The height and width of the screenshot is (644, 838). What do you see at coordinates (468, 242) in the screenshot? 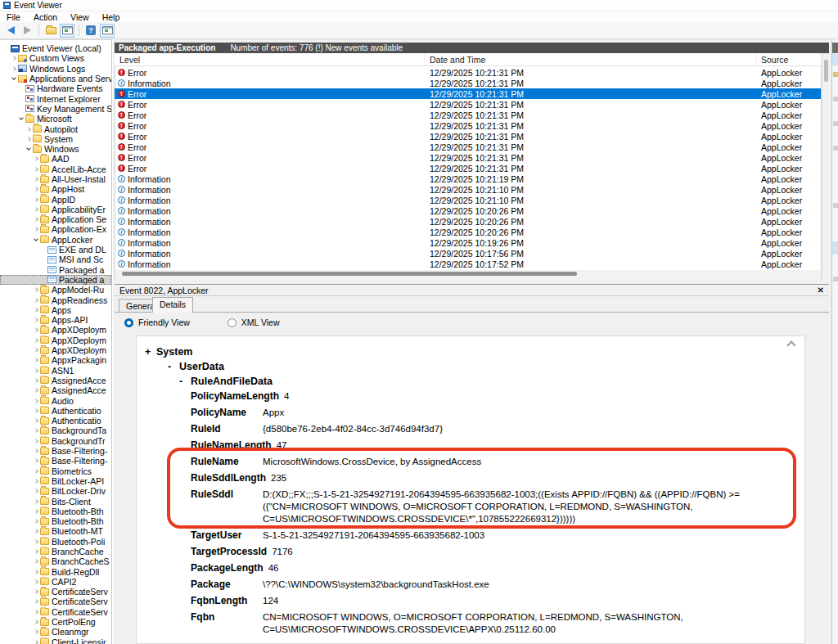
I see `event-row: iInformation12/29/2025 10:19:26 PMAppLoc…` at bounding box center [468, 242].